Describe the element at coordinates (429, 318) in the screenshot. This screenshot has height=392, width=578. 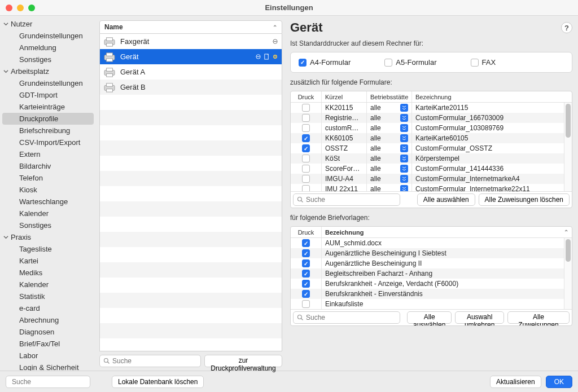
I see `brief-select-all-button: Alle auswählen` at that location.